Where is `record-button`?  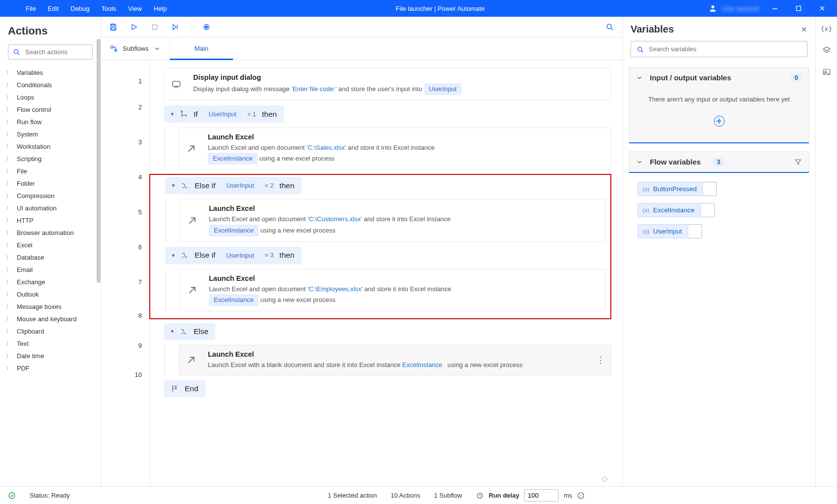
record-button is located at coordinates (206, 27).